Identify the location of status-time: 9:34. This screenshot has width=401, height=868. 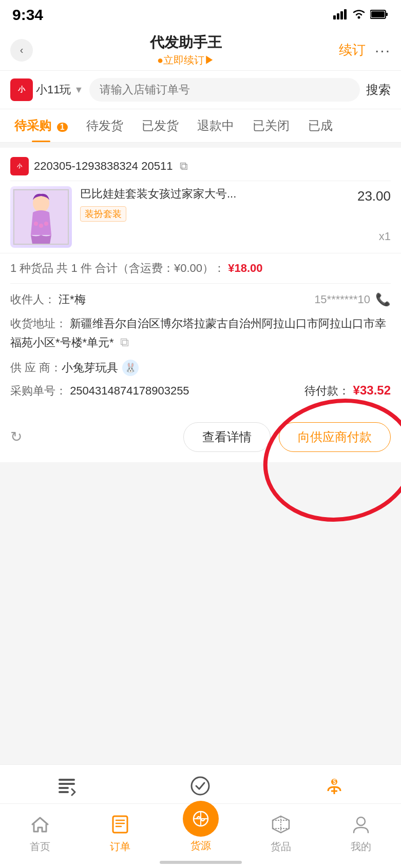
(28, 15).